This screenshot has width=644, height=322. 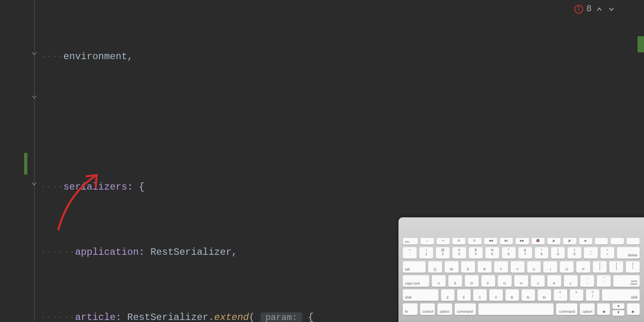 What do you see at coordinates (506, 241) in the screenshot?
I see `key: ▶||` at bounding box center [506, 241].